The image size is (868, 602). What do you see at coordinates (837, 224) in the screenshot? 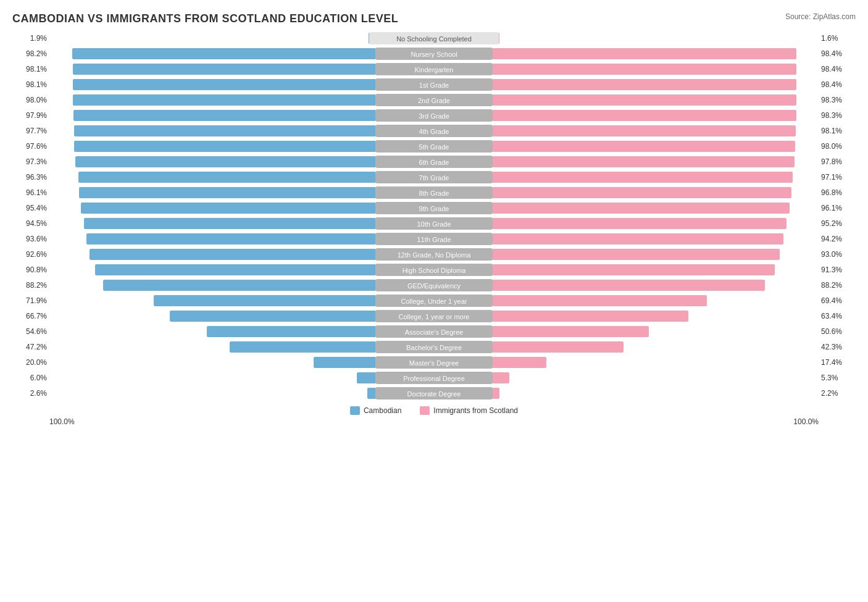
I see `val-right-12: 95.2%` at bounding box center [837, 224].